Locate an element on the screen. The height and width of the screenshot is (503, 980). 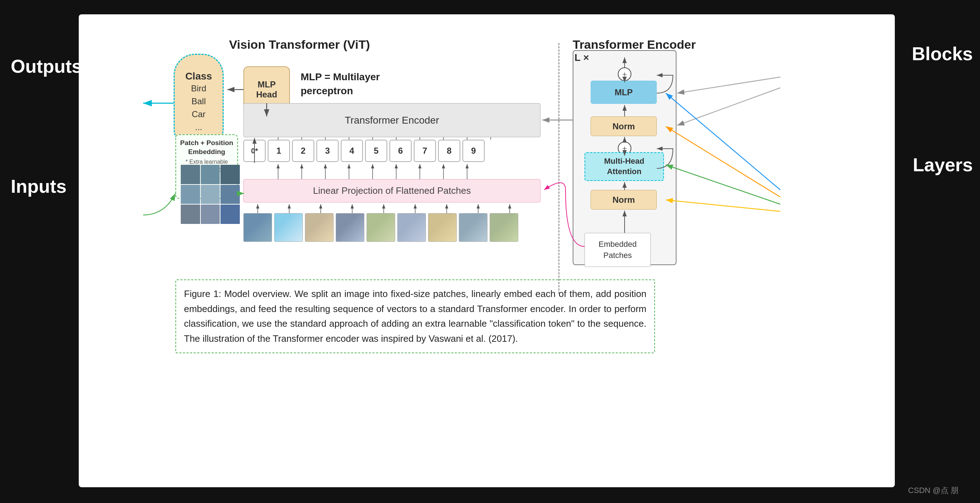
watermark: CSDN @点 朋 is located at coordinates (934, 490).